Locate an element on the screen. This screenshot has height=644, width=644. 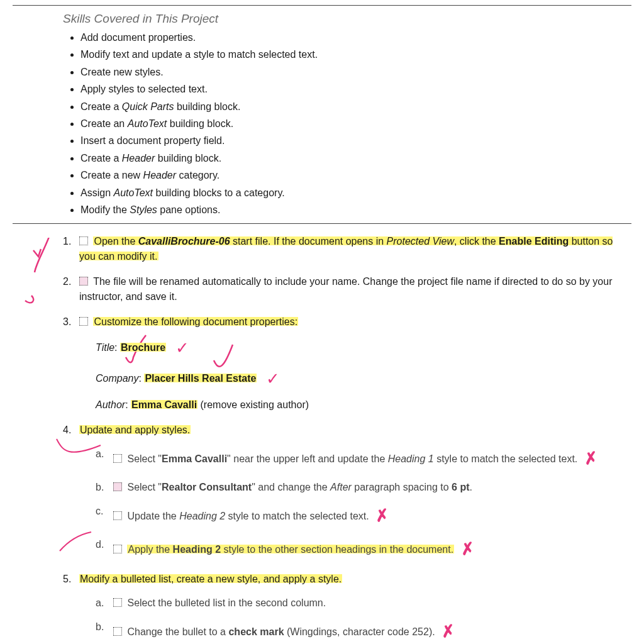
step-2: The file will be renamed automatically t… is located at coordinates (347, 289).